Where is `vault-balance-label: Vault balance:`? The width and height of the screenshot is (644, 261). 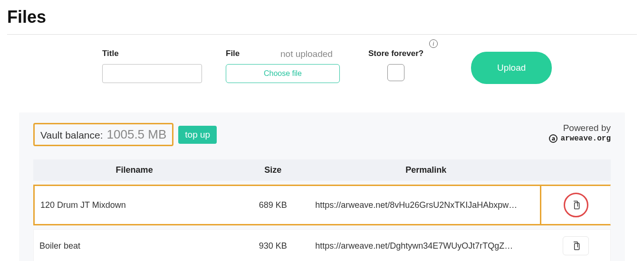
vault-balance-label: Vault balance: is located at coordinates (72, 135).